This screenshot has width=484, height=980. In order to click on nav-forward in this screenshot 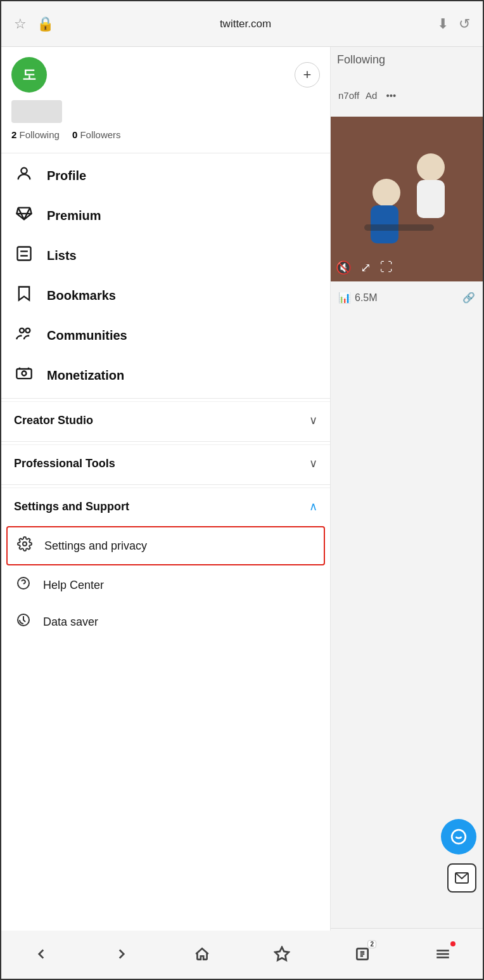, I will do `click(122, 954)`.